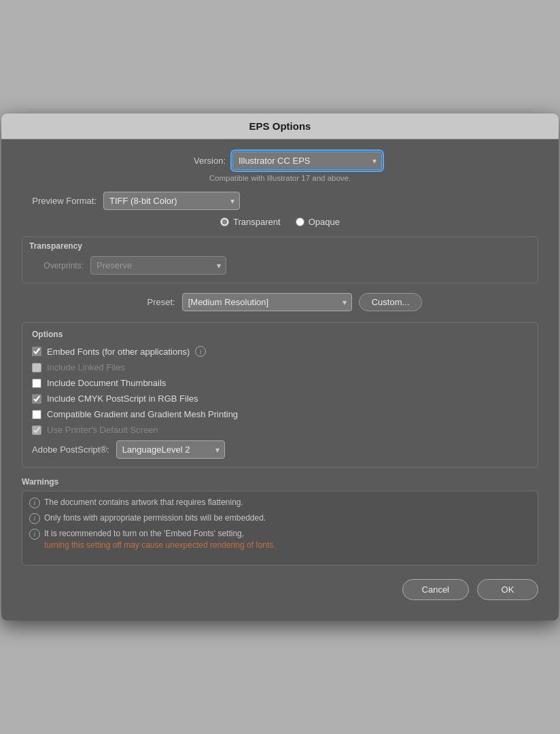 Image resolution: width=560 pixels, height=734 pixels. What do you see at coordinates (250, 222) in the screenshot?
I see `transparent-radio-item: Transparent` at bounding box center [250, 222].